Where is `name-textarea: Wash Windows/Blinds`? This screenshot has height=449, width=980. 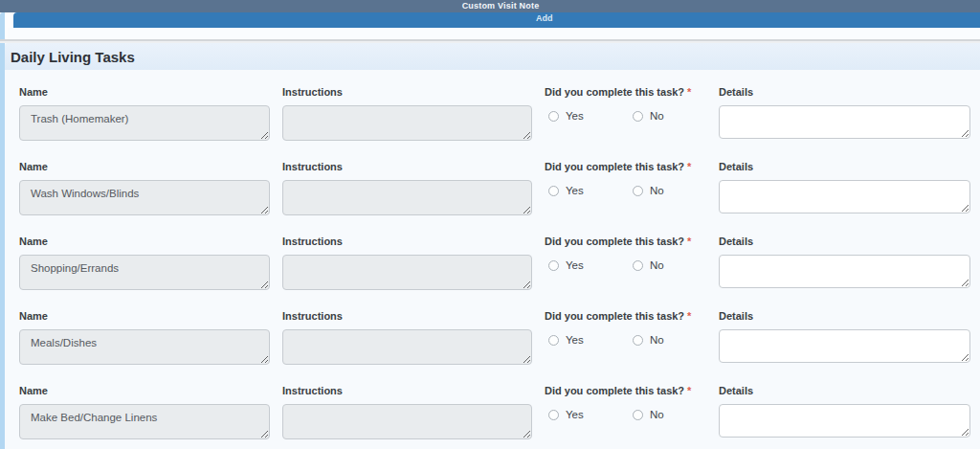 name-textarea: Wash Windows/Blinds is located at coordinates (145, 197).